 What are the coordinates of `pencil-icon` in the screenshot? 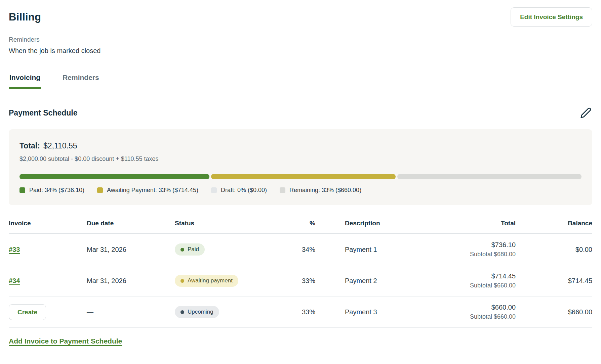 It's located at (586, 117).